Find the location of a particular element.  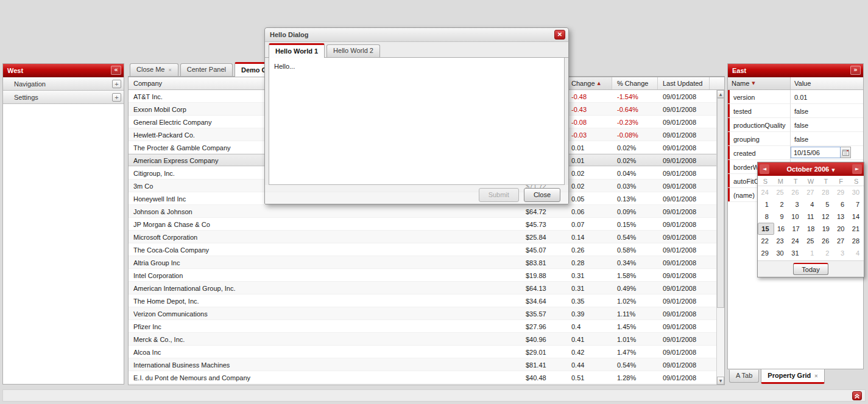

tab-hello-world-2: Hello World 2 is located at coordinates (353, 51).